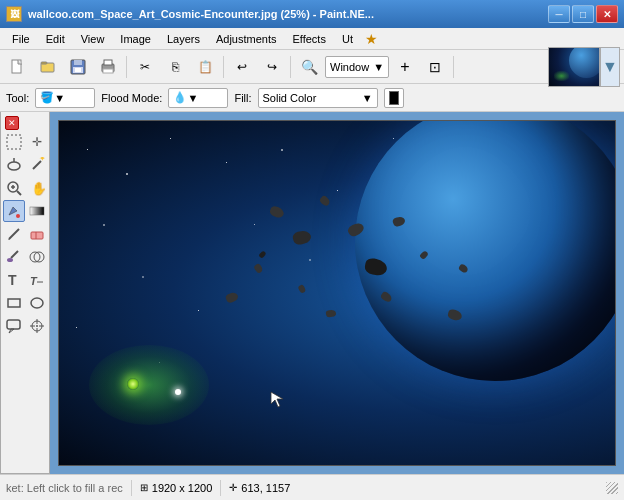  Describe the element at coordinates (201, 14) in the screenshot. I see `window-title: wallcoo.com_Space_Art_Cosmic-Encounter.j…` at that location.